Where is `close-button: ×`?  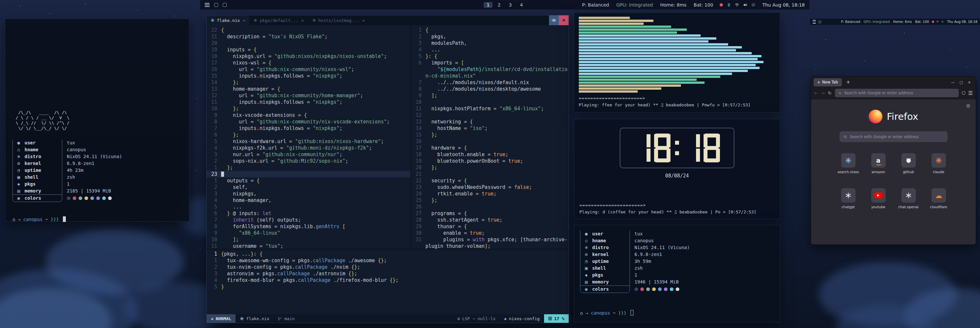 close-button: × is located at coordinates (969, 82).